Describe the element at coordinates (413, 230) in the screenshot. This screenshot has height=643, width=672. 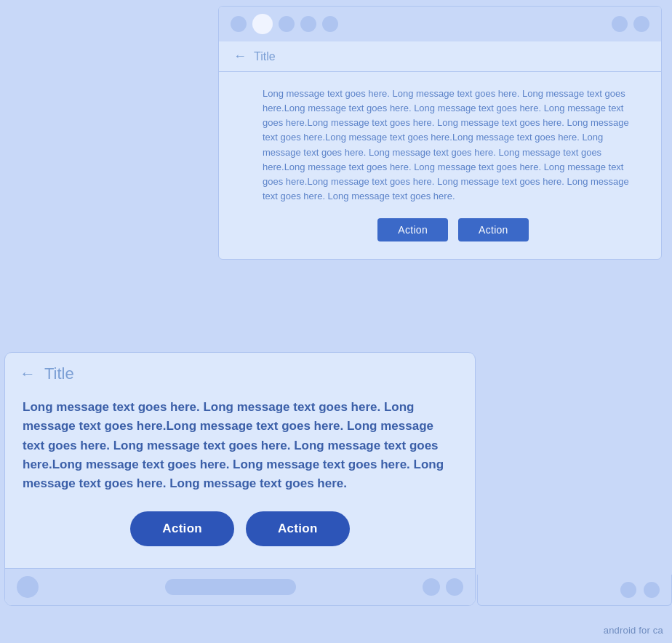
I see `top-action-button-1: Action` at that location.